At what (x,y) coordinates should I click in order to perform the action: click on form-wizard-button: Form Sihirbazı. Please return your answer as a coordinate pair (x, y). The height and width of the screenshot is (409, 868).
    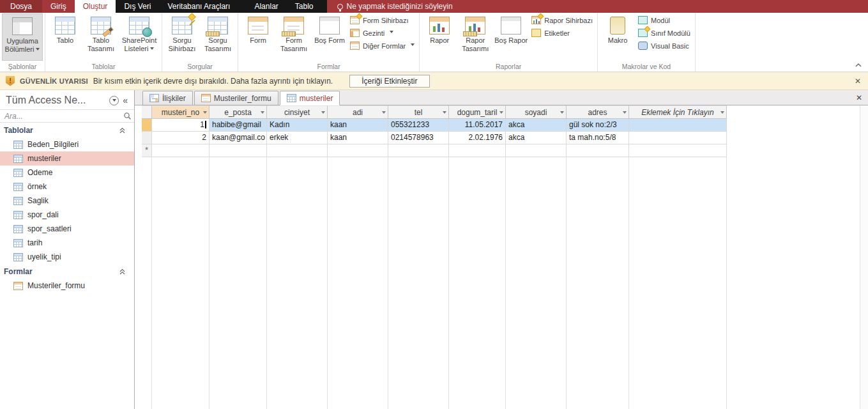
    Looking at the image, I should click on (382, 20).